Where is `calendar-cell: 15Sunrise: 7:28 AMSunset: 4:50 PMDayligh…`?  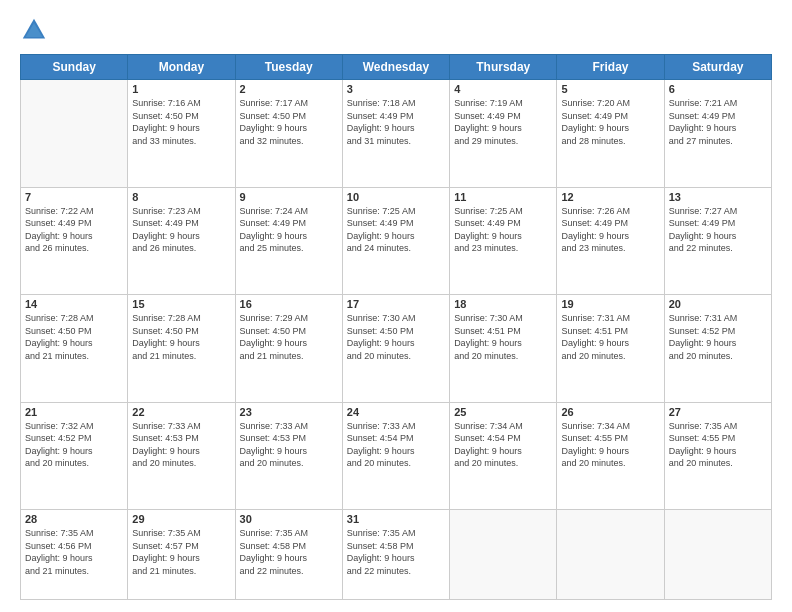 calendar-cell: 15Sunrise: 7:28 AMSunset: 4:50 PMDayligh… is located at coordinates (182, 349).